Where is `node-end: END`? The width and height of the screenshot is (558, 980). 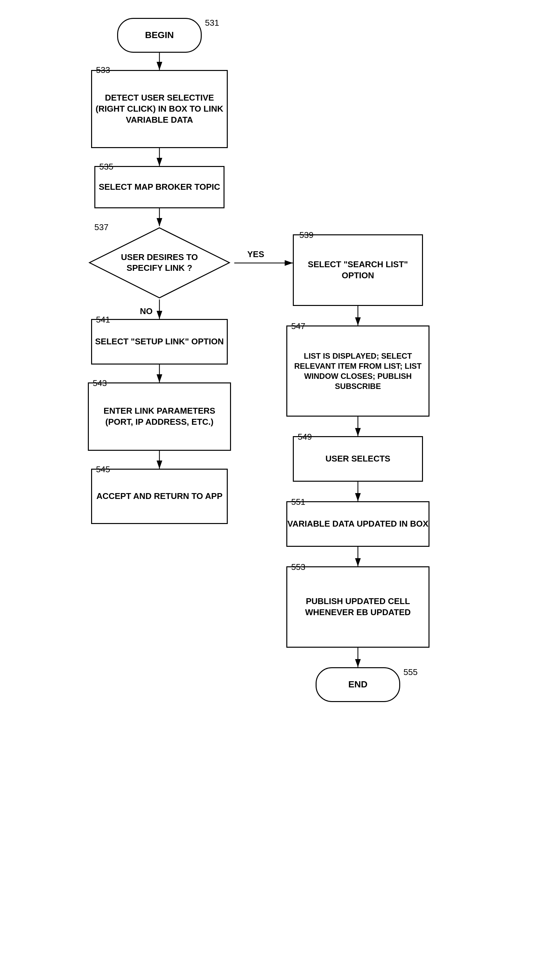 node-end: END is located at coordinates (358, 685).